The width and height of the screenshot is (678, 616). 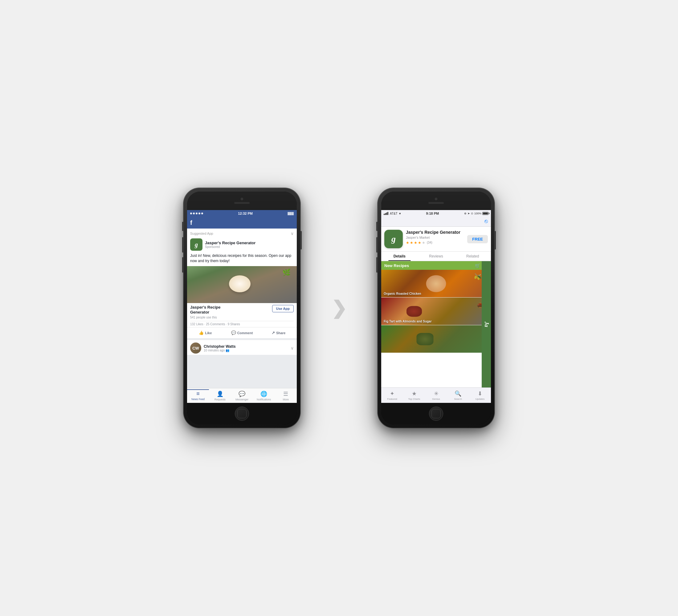 What do you see at coordinates (283, 309) in the screenshot?
I see `use-app-button: Use App` at bounding box center [283, 309].